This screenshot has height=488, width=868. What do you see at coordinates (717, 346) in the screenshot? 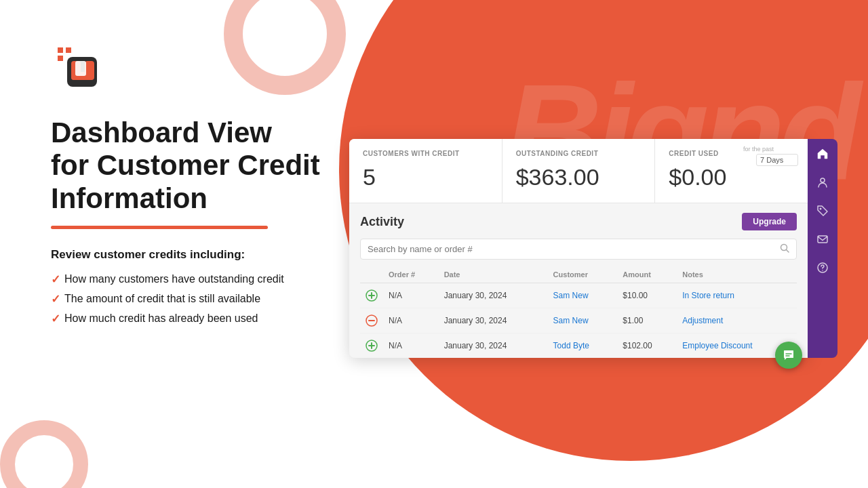
I see `notes-link: Employee Discount` at bounding box center [717, 346].